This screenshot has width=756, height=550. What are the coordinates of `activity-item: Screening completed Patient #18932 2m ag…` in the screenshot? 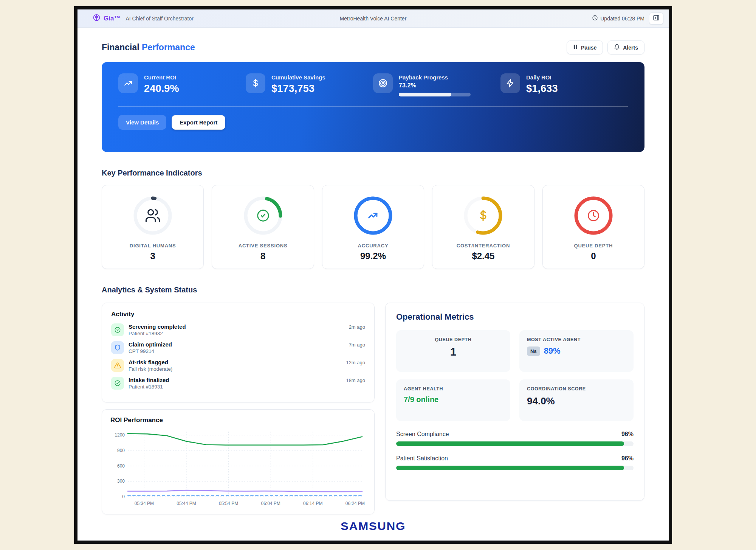 It's located at (238, 330).